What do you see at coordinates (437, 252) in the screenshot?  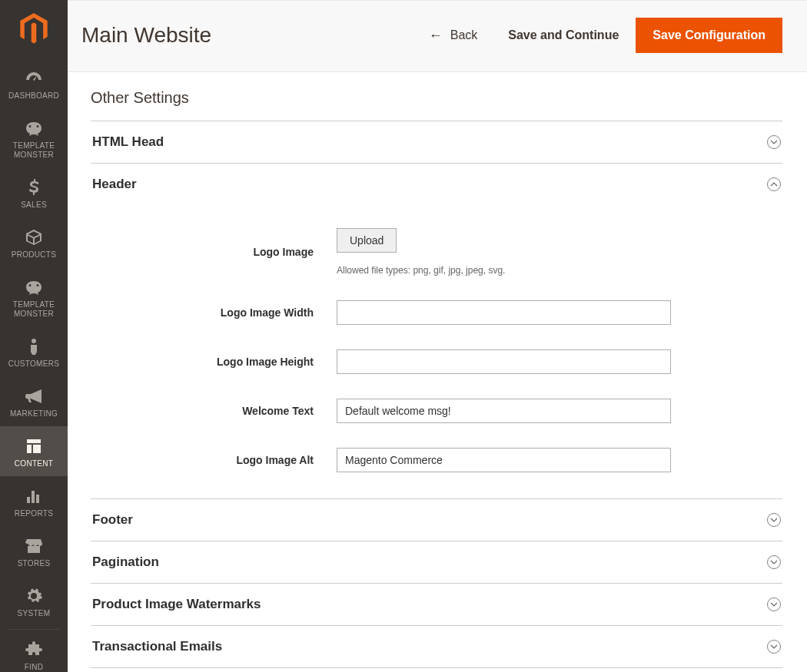 I see `row-logo-image: Logo Image Upload Allowed file types: pn…` at bounding box center [437, 252].